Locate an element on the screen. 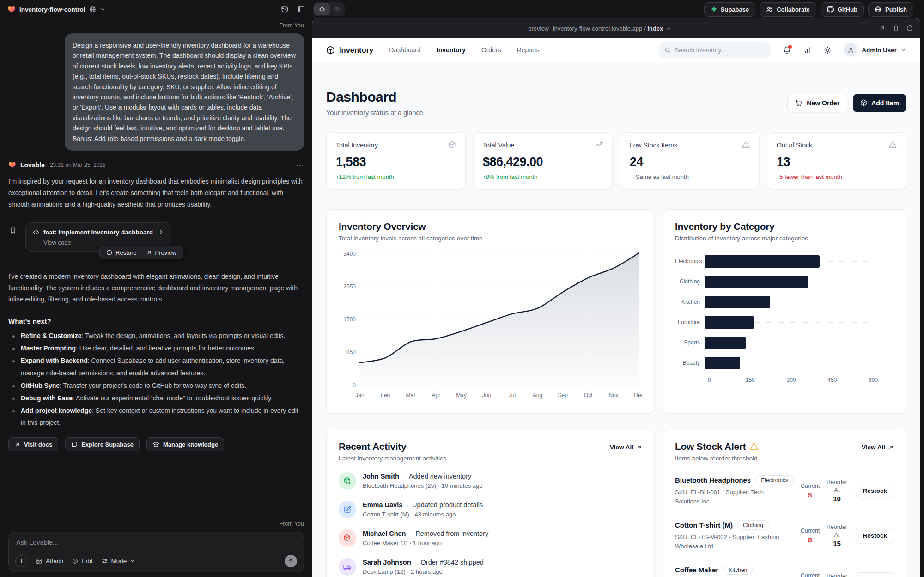  package-plus-icon is located at coordinates (347, 481).